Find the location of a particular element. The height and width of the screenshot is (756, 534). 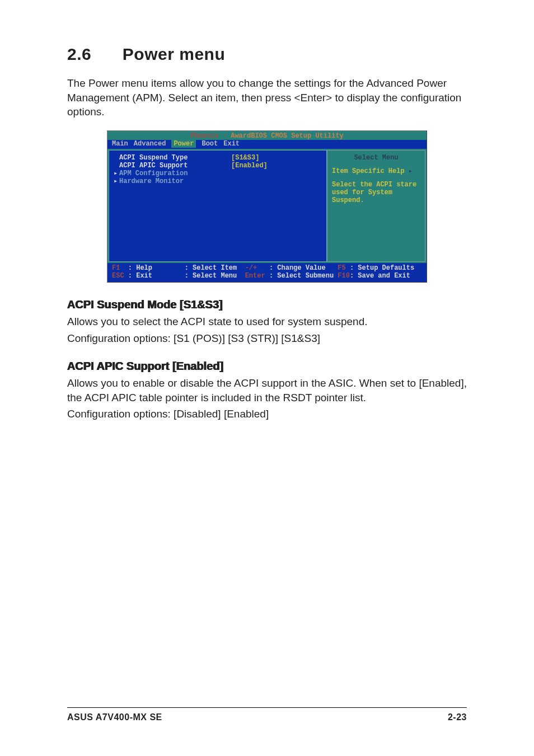

bios-footer: F1 : Help : Select Item -/+ : Change Val… is located at coordinates (267, 273).